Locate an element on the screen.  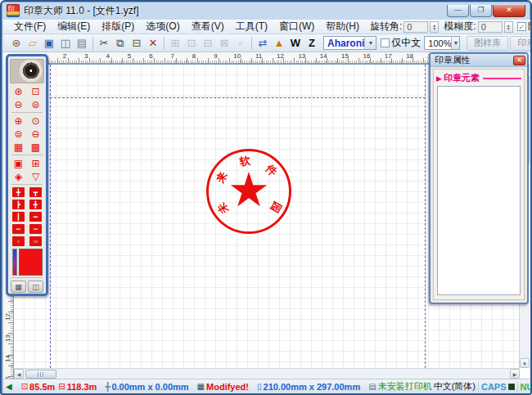
menu-item-5: 工具(T) is located at coordinates (252, 26).